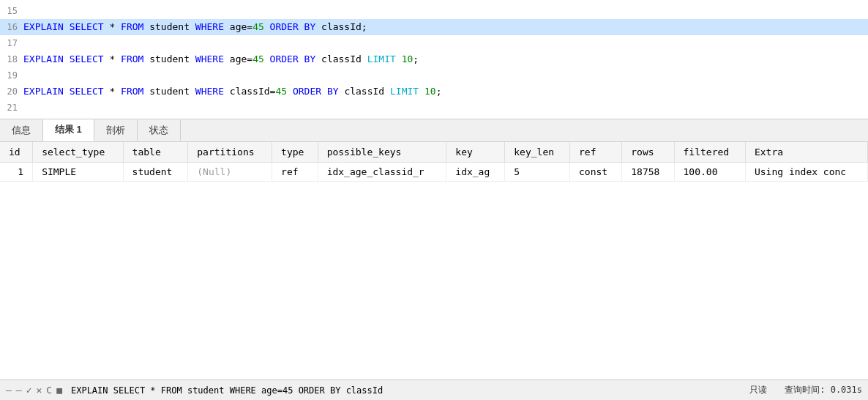 The width and height of the screenshot is (868, 400). Describe the element at coordinates (537, 172) in the screenshot. I see `cell-key-len: 5` at that location.